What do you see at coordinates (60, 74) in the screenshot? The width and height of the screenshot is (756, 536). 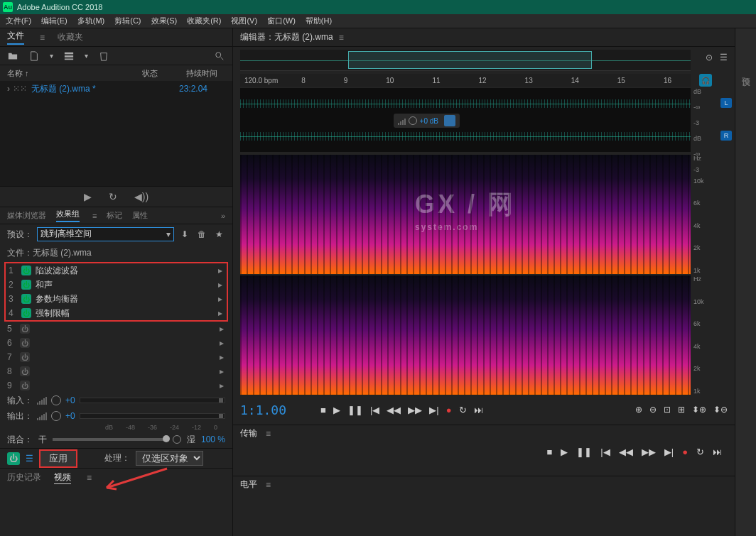 I see `col-name: 名称 ↑` at bounding box center [60, 74].